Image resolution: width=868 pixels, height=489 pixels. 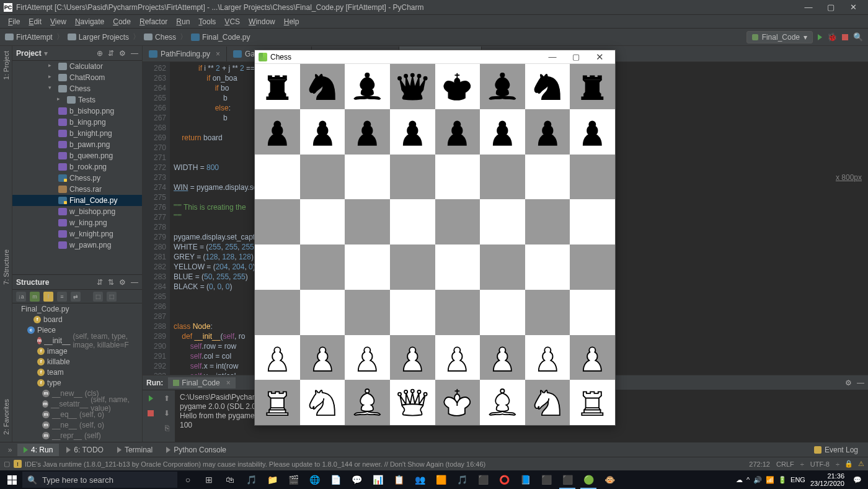 What do you see at coordinates (748, 480) in the screenshot?
I see `tray-icon: ^` at bounding box center [748, 480].